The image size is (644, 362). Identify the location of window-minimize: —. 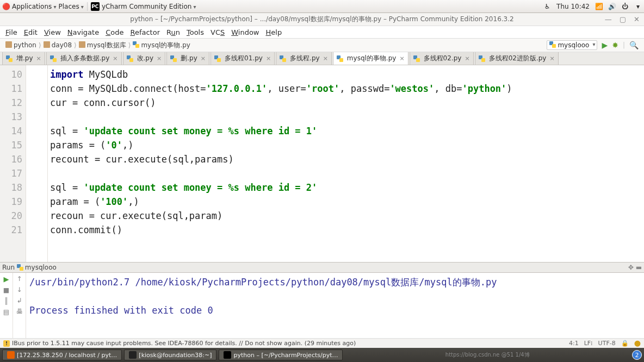
(608, 20).